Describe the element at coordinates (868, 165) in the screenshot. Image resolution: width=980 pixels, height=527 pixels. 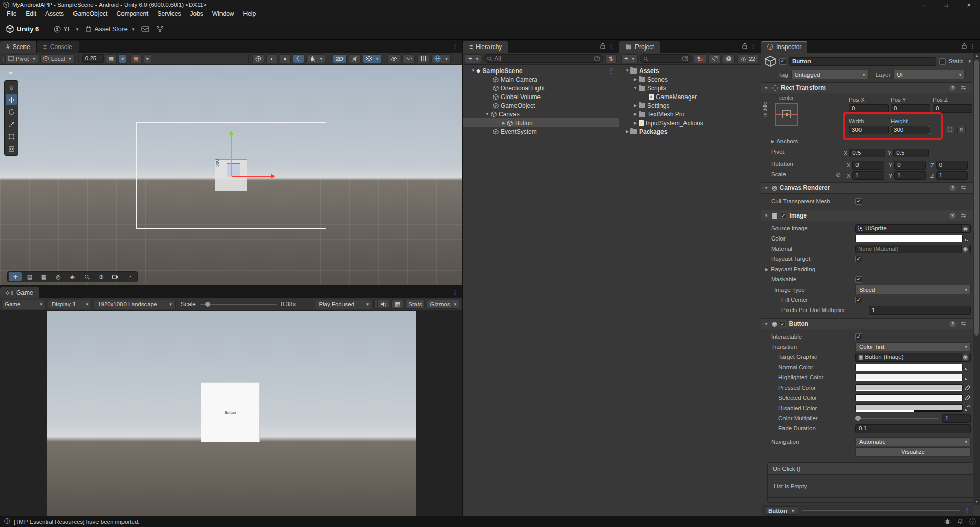
I see `rotation-x-field: 0` at that location.